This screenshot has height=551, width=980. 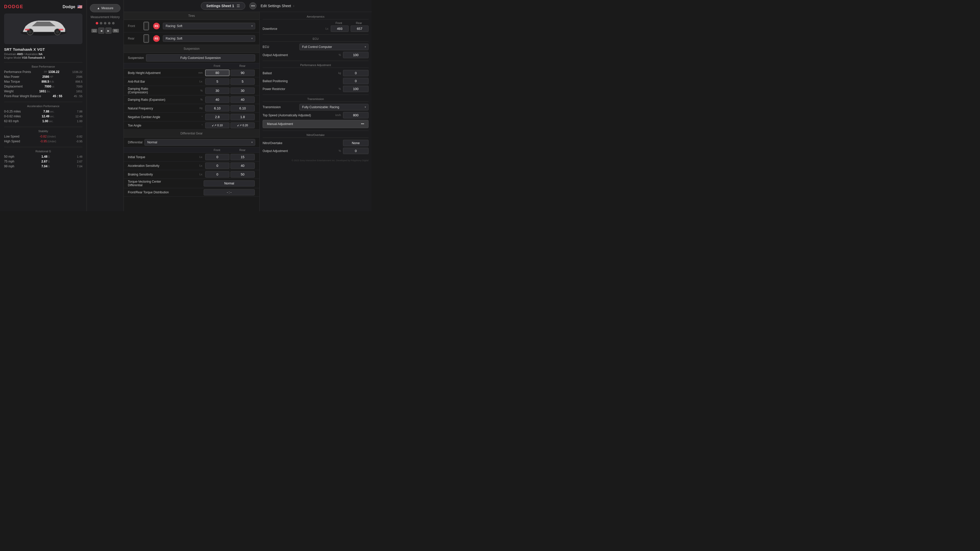 What do you see at coordinates (200, 108) in the screenshot?
I see `susp-natural-freq-unit: Hz` at bounding box center [200, 108].